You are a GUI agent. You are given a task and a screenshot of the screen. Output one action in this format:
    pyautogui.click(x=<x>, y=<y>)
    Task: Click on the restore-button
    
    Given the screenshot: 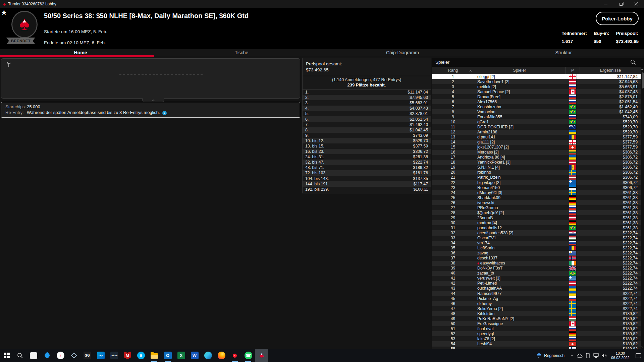 What is the action you would take?
    pyautogui.click(x=621, y=4)
    